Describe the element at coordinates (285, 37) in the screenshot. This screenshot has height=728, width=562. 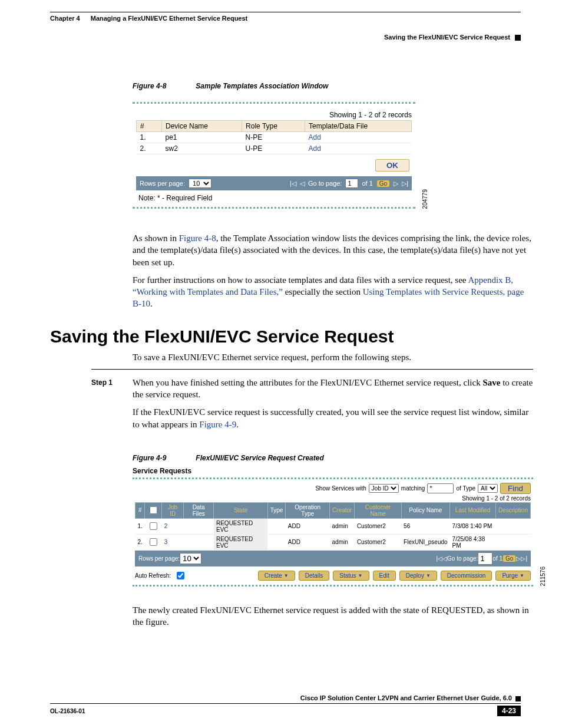
I see `section-header-right: Saving the FlexUNI/EVC Service Request` at that location.